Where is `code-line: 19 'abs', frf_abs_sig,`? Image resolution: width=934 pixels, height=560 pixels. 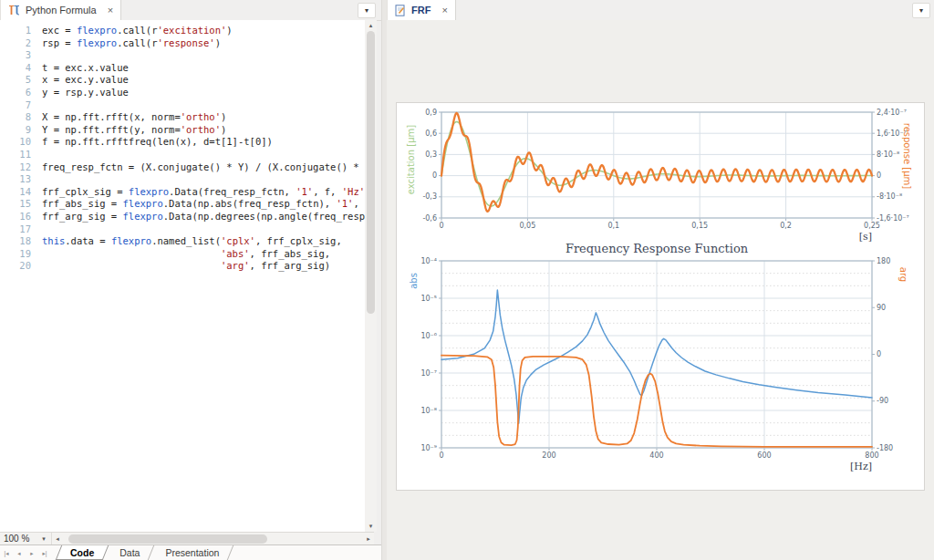
code-line: 19 'abs', frf_abs_sig, is located at coordinates (182, 254).